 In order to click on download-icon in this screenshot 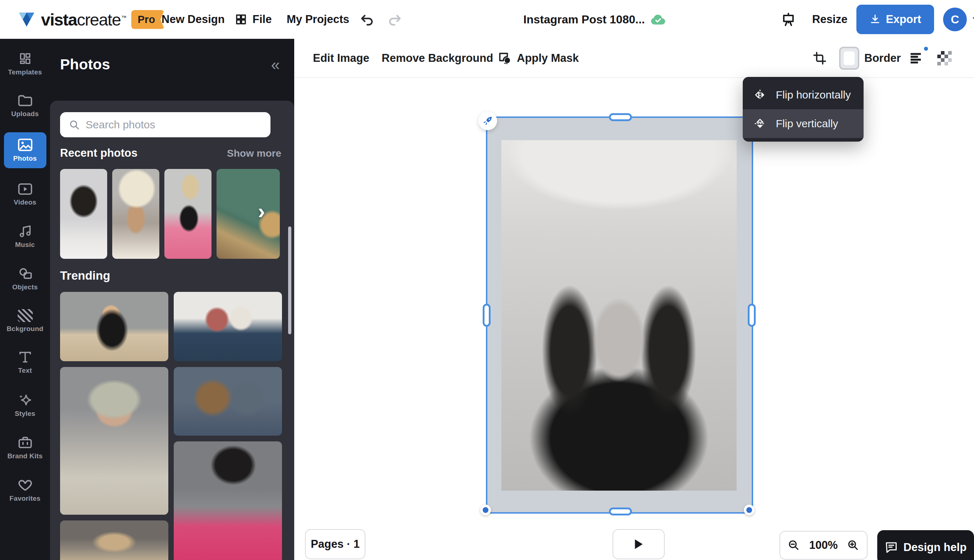, I will do `click(875, 19)`.